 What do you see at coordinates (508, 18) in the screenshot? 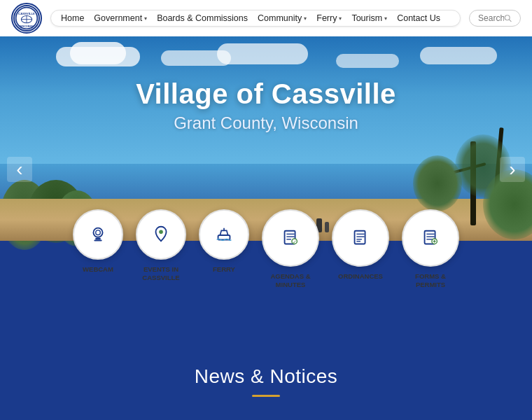
I see `search-icon` at bounding box center [508, 18].